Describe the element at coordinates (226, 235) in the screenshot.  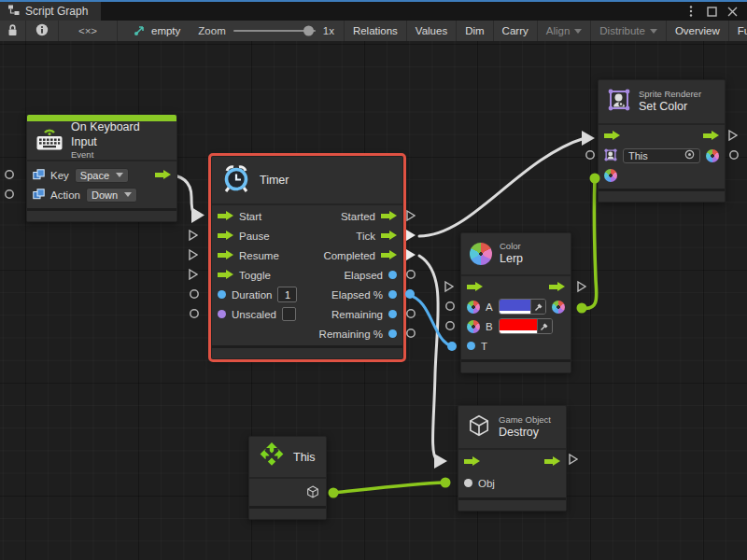
I see `pause-in-port` at that location.